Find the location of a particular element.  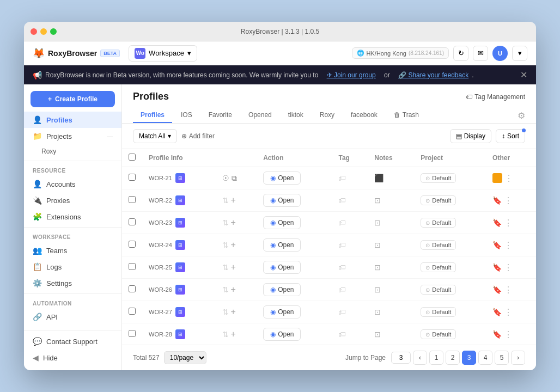

notification-button: ✉ is located at coordinates (480, 53).